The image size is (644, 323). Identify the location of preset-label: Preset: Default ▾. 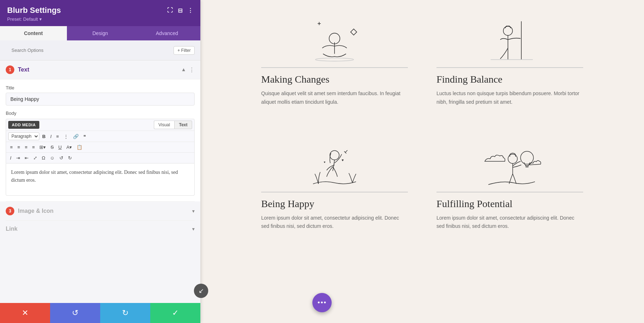
(100, 19).